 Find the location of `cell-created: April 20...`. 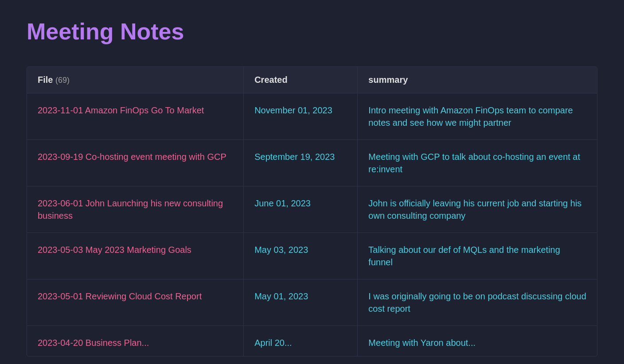

cell-created: April 20... is located at coordinates (300, 341).